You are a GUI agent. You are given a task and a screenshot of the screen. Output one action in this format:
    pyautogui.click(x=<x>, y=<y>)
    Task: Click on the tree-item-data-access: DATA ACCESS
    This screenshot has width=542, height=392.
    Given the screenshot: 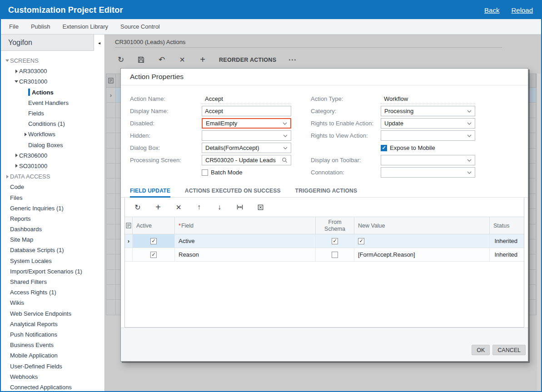 What is the action you would take?
    pyautogui.click(x=53, y=176)
    